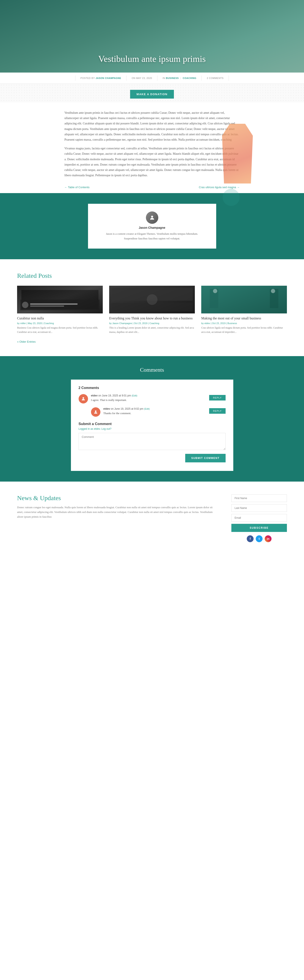 Image resolution: width=304 pixels, height=980 pixels. What do you see at coordinates (152, 310) in the screenshot?
I see `related-post-2: Everything you Think you know about how …` at bounding box center [152, 310].